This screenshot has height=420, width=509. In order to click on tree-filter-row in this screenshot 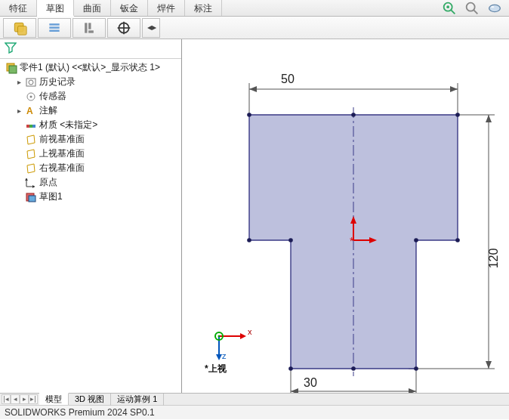, I will do `click(91, 49)`.